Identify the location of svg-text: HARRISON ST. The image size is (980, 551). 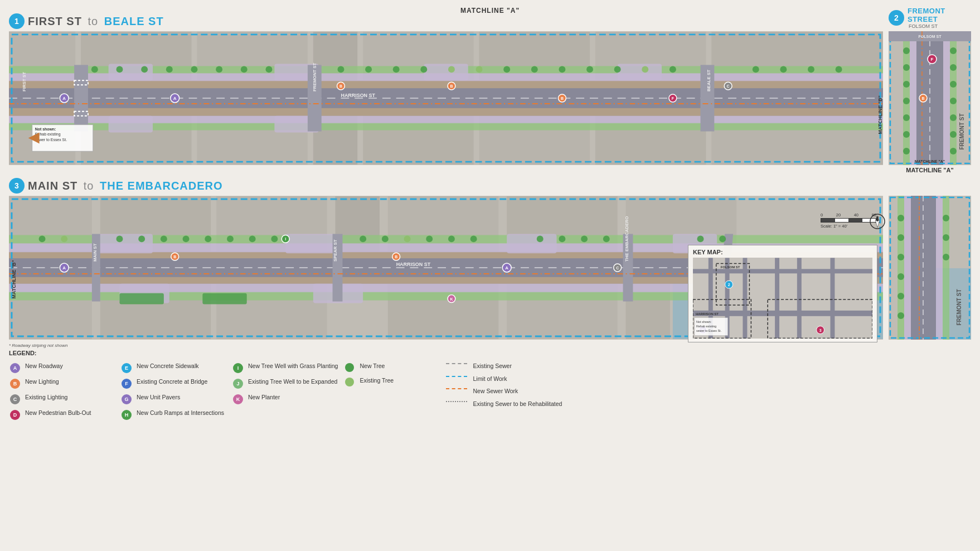
(414, 264).